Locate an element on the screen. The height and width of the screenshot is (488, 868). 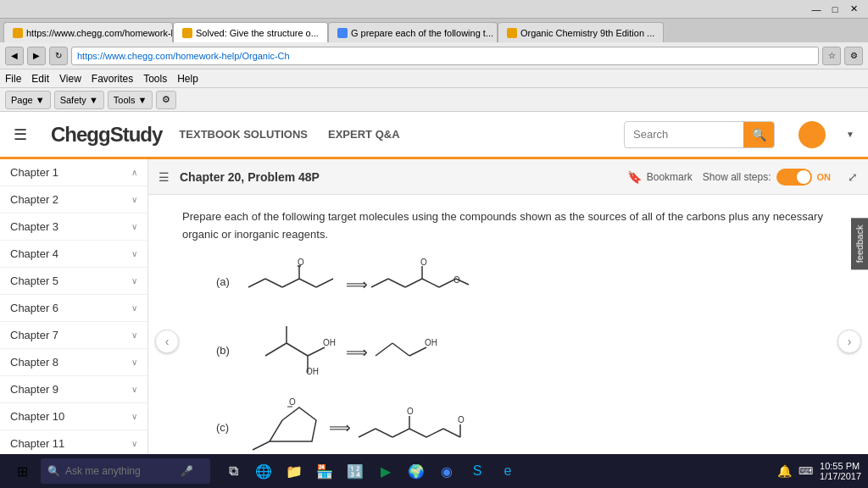
nav-textbook-solutions: TEXTBOOK SOLUTIONS is located at coordinates (243, 134).